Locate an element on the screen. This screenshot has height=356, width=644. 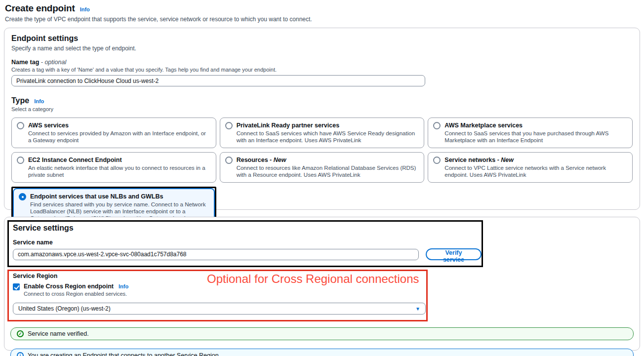
endpoint-settings-heading: Endpoint settings is located at coordinates (322, 39).